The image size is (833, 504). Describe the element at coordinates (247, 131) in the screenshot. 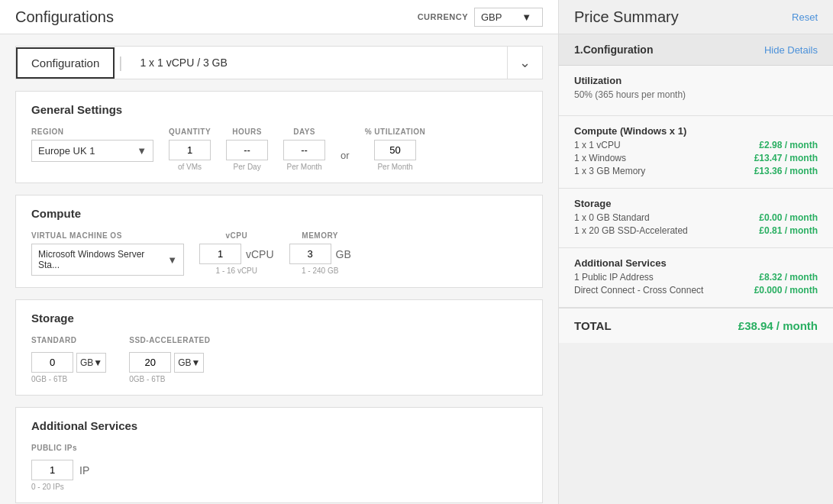

I see `hours-label: HOURS` at that location.